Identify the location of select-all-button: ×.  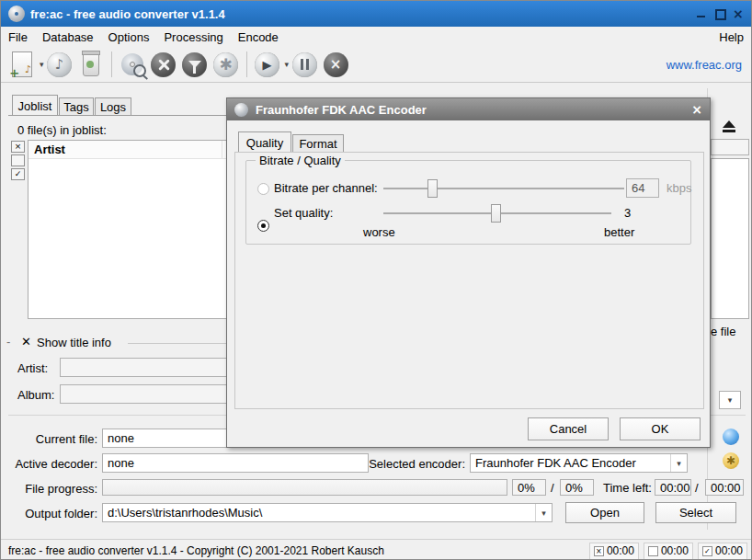
(18, 147).